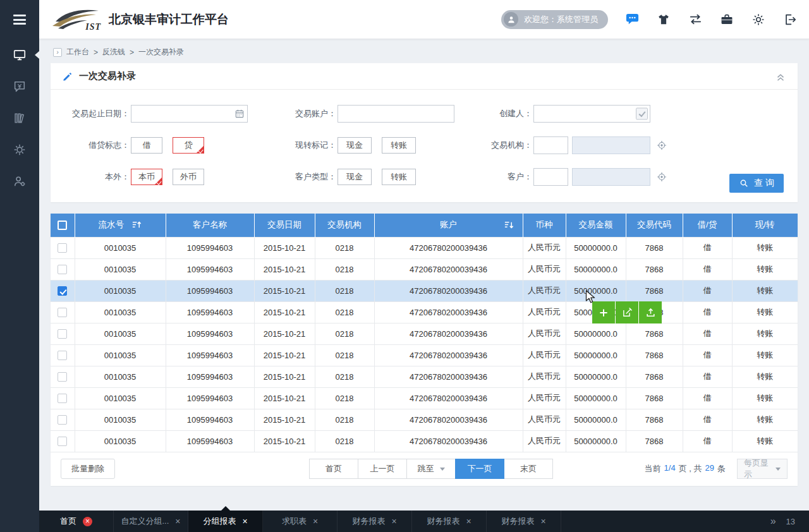 The height and width of the screenshot is (532, 809). I want to click on sidebar-item-settings, so click(20, 150).